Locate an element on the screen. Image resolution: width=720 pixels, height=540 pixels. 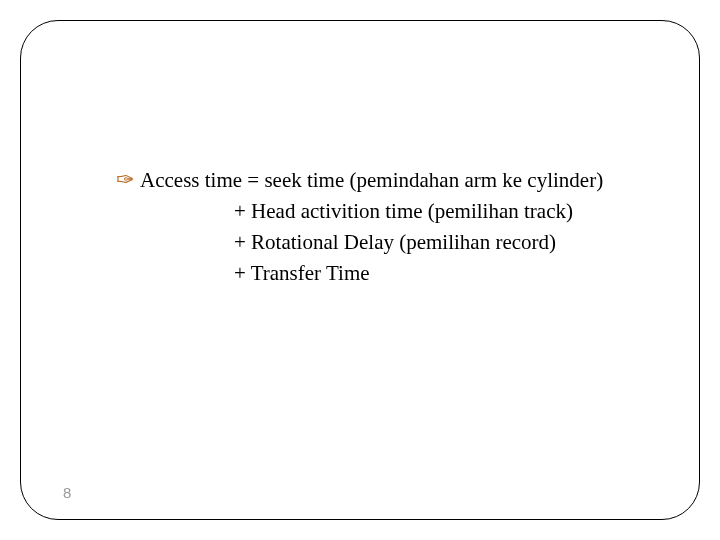
text-line-3: + Rotational Delay (pemilihan record) is located at coordinates (446, 242).